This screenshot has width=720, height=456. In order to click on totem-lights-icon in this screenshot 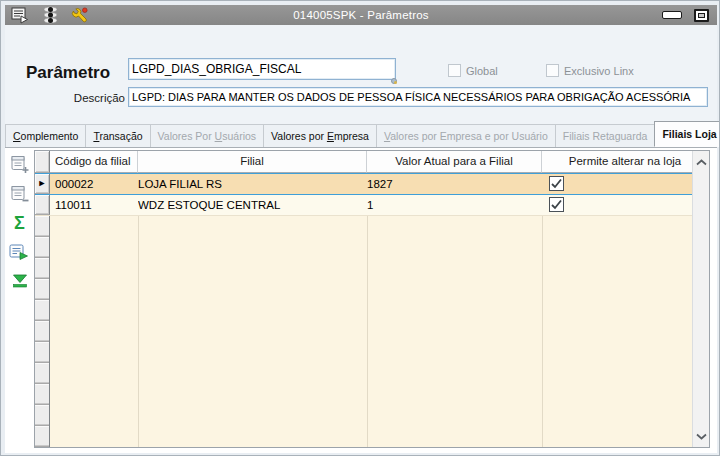, I will do `click(50, 15)`.